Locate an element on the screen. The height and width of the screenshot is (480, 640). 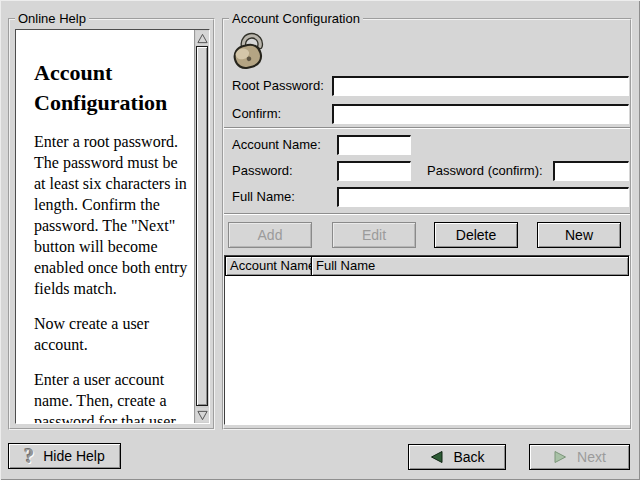
padlock-icon is located at coordinates (250, 50).